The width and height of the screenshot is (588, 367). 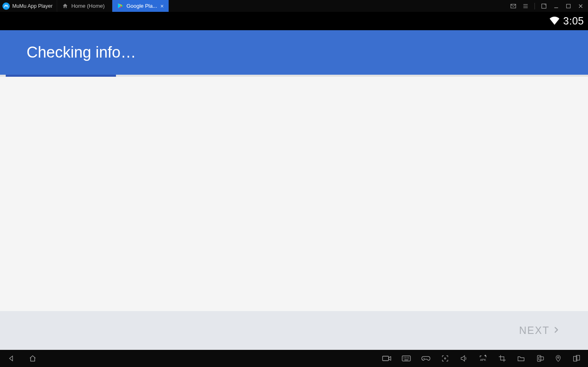 I want to click on brand-logo-icon, so click(x=6, y=6).